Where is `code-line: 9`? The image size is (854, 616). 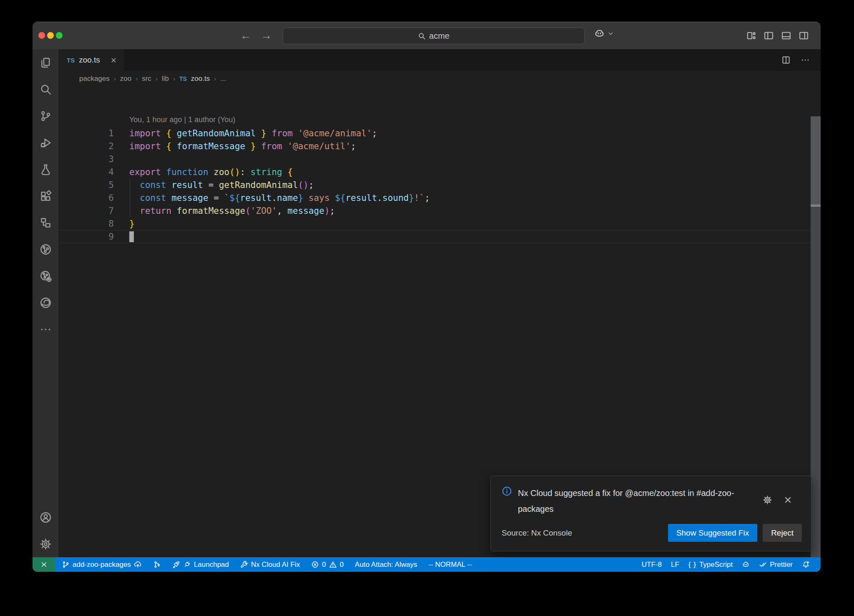
code-line: 9 is located at coordinates (440, 237).